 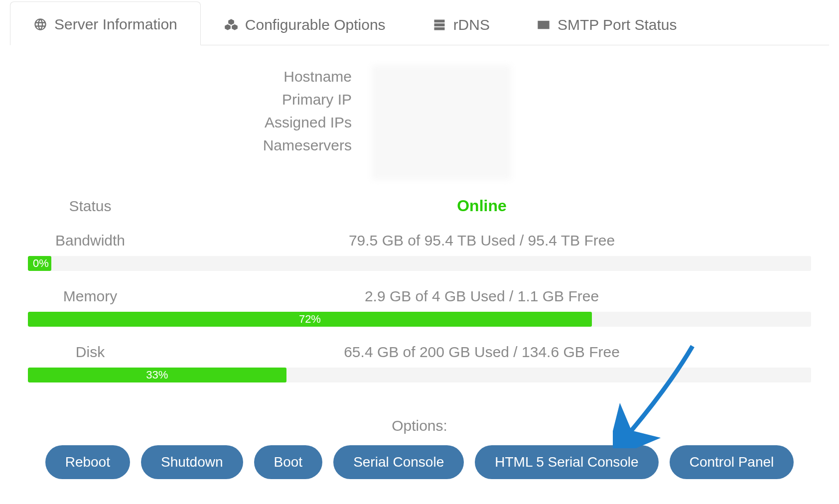 What do you see at coordinates (420, 241) in the screenshot?
I see `bandwidth-row: Bandwidth 79.5 GB of 95.4 TB Used / 95.4…` at bounding box center [420, 241].